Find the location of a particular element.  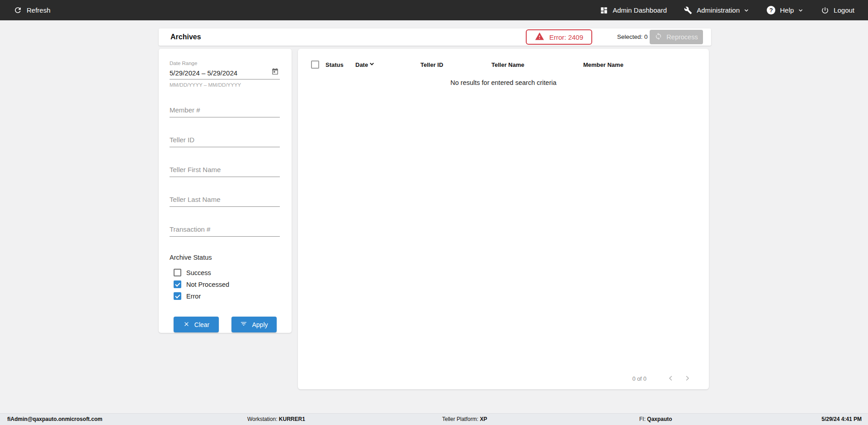

date-range-label: Date Range is located at coordinates (225, 63).